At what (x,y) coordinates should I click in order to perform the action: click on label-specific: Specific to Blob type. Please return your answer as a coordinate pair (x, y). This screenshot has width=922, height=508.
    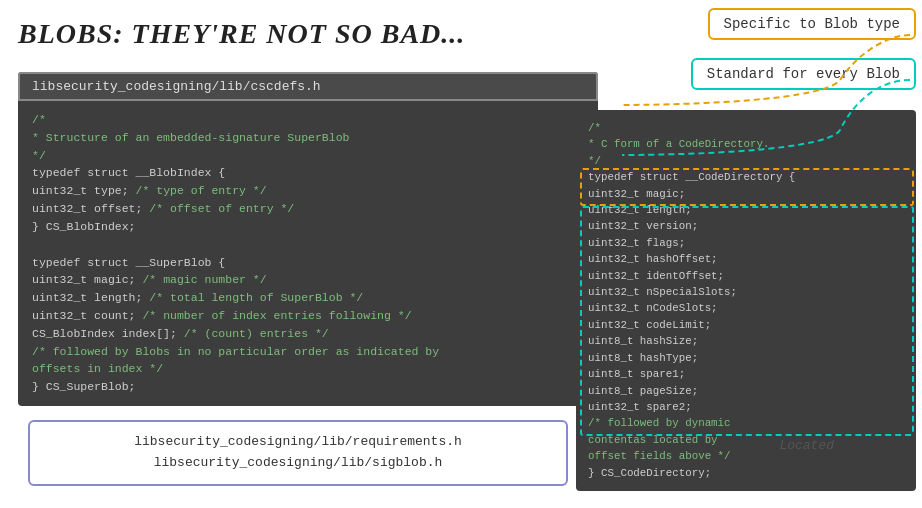
    Looking at the image, I should click on (812, 24).